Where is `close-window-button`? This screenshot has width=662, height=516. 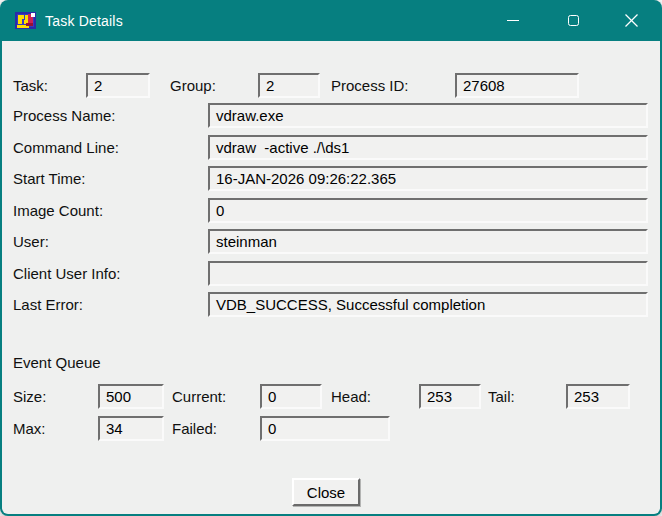 close-window-button is located at coordinates (631, 20).